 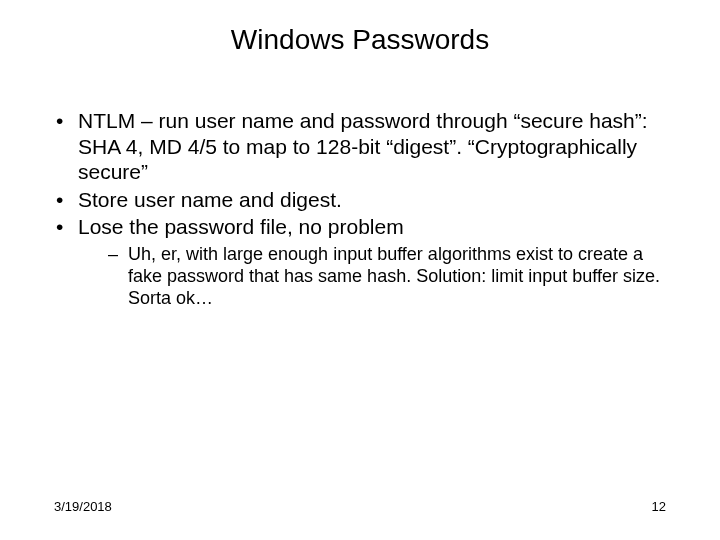 What do you see at coordinates (659, 506) in the screenshot?
I see `footer-page-number: 12` at bounding box center [659, 506].